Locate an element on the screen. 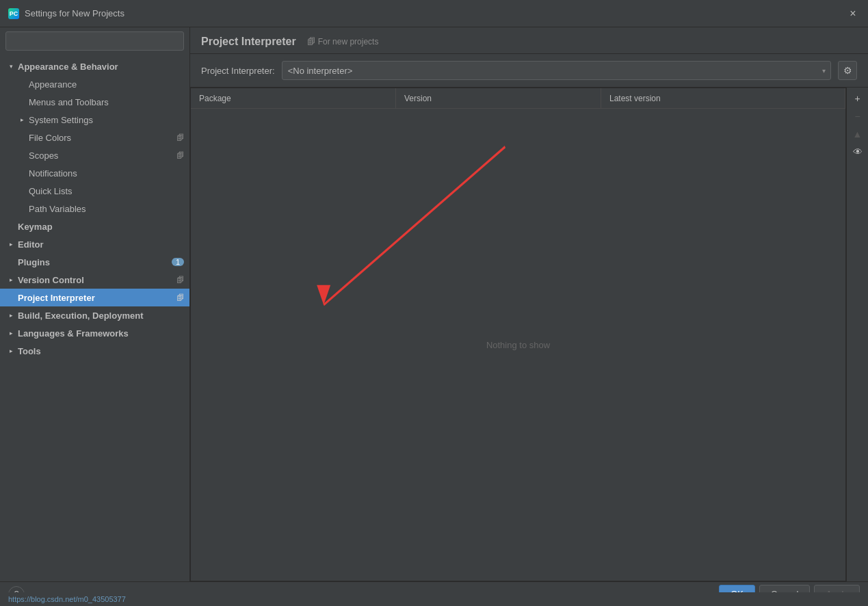 This screenshot has height=606, width=868. sidebar-item-label: Menus and Toolbars is located at coordinates (107, 103).